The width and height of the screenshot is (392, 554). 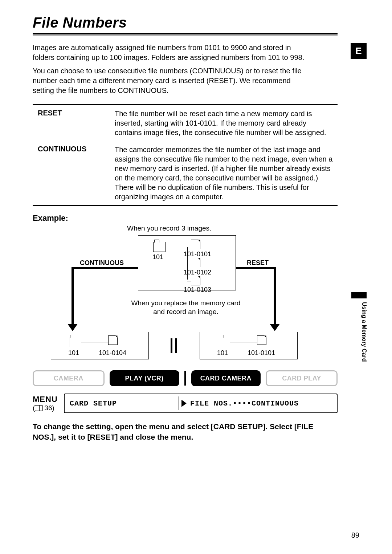 I want to click on table-row: CONTINUOUS The camcorder memorizes the f…, so click(x=185, y=173).